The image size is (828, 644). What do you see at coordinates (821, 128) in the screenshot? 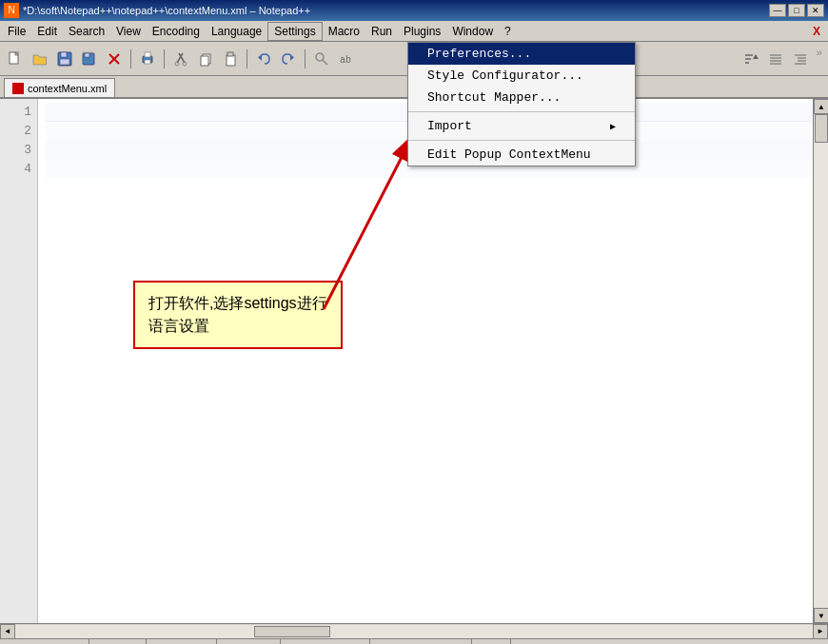
I see `scroll-thumb` at bounding box center [821, 128].